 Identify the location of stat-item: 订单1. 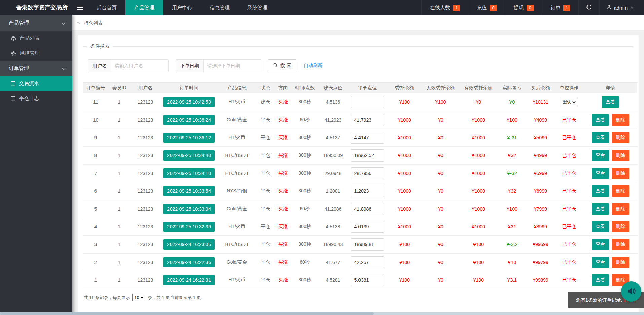
(560, 8).